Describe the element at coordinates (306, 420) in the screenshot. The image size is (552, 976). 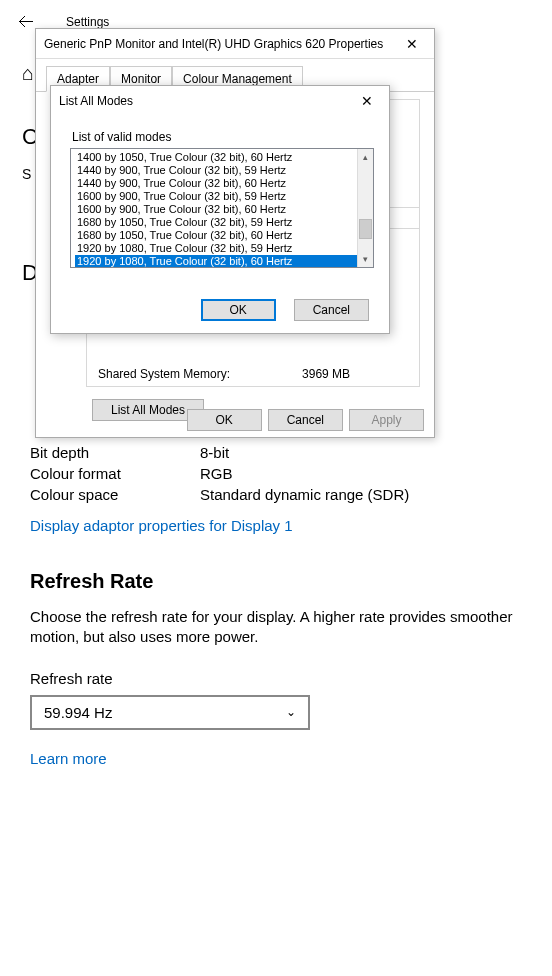
I see `properties-footer: OK Cancel Apply` at that location.